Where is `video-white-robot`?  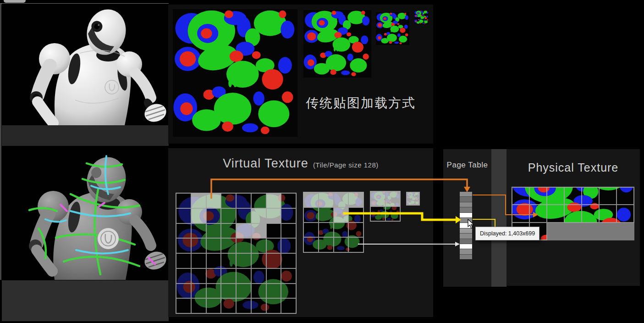 video-white-robot is located at coordinates (85, 64).